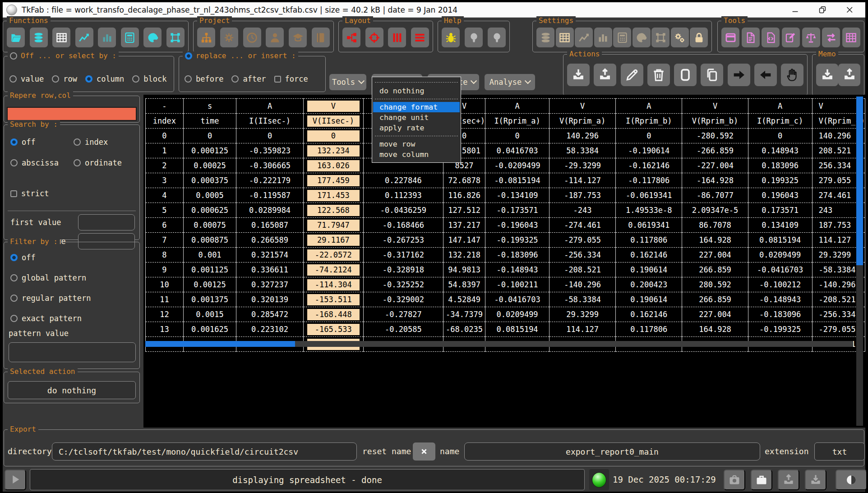 The width and height of the screenshot is (868, 493). What do you see at coordinates (712, 75) in the screenshot?
I see `action-copy-button` at bounding box center [712, 75].